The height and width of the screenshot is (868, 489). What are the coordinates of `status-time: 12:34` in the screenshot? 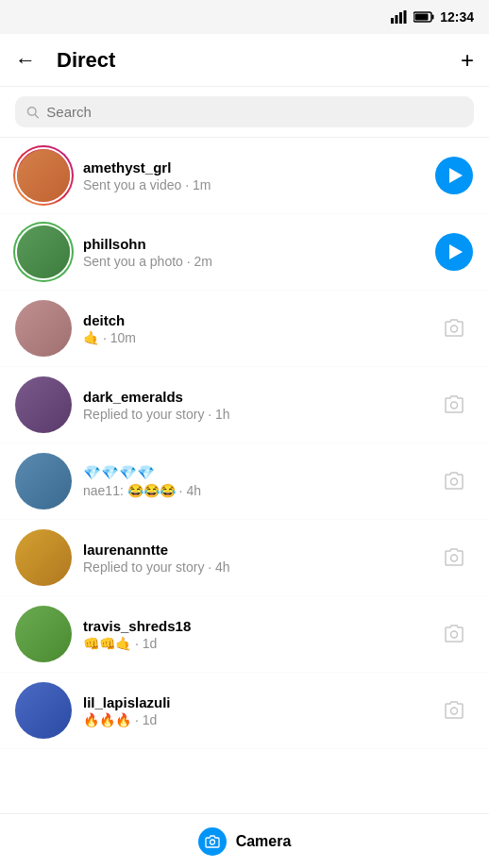 It's located at (457, 17).